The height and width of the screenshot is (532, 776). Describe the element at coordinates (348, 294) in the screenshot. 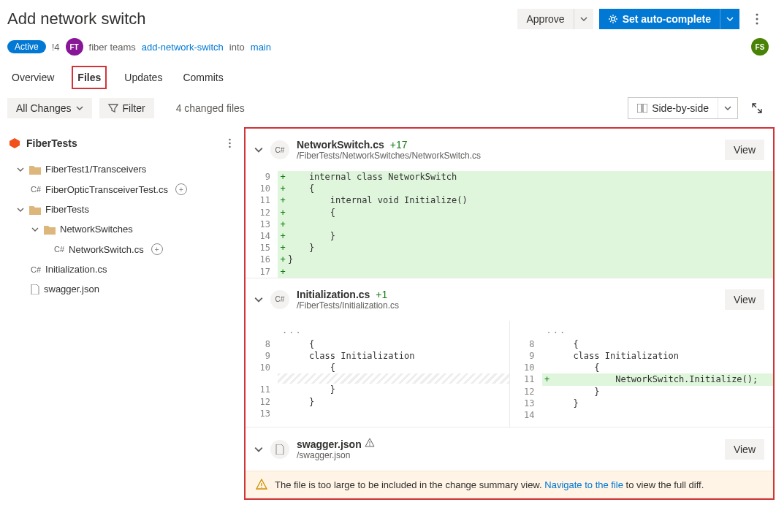

I see `file-name: Initialization.cs +1` at that location.